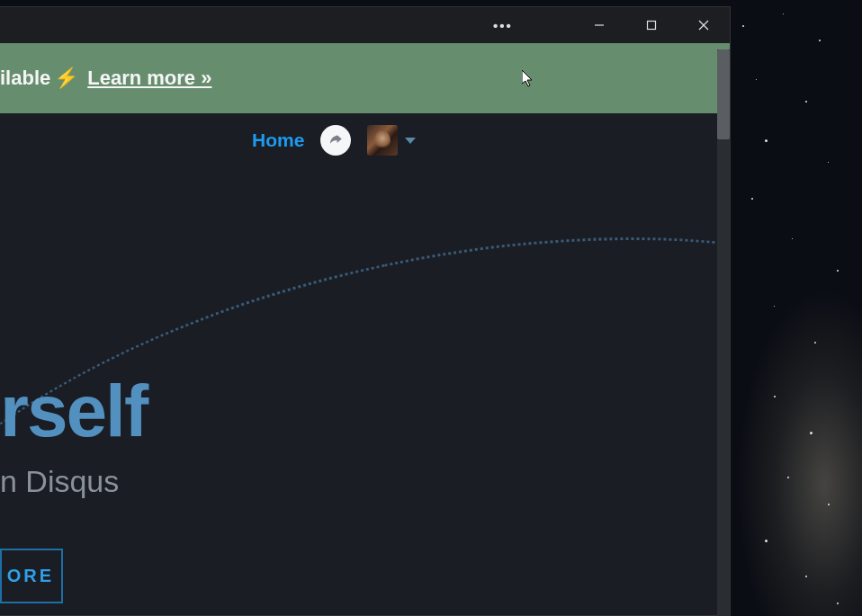  Describe the element at coordinates (723, 333) in the screenshot. I see `vertical-scrollbar` at that location.